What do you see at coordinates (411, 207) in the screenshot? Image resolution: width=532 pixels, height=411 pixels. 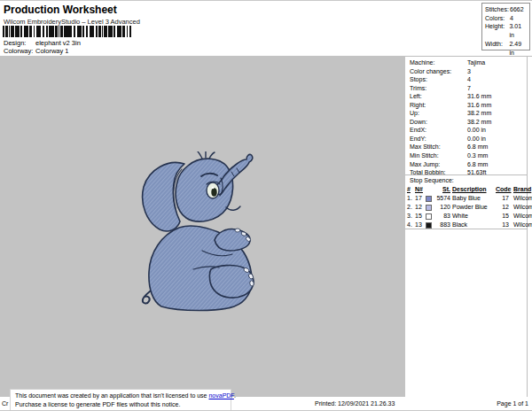 I see `seq-num: 2.` at bounding box center [411, 207].